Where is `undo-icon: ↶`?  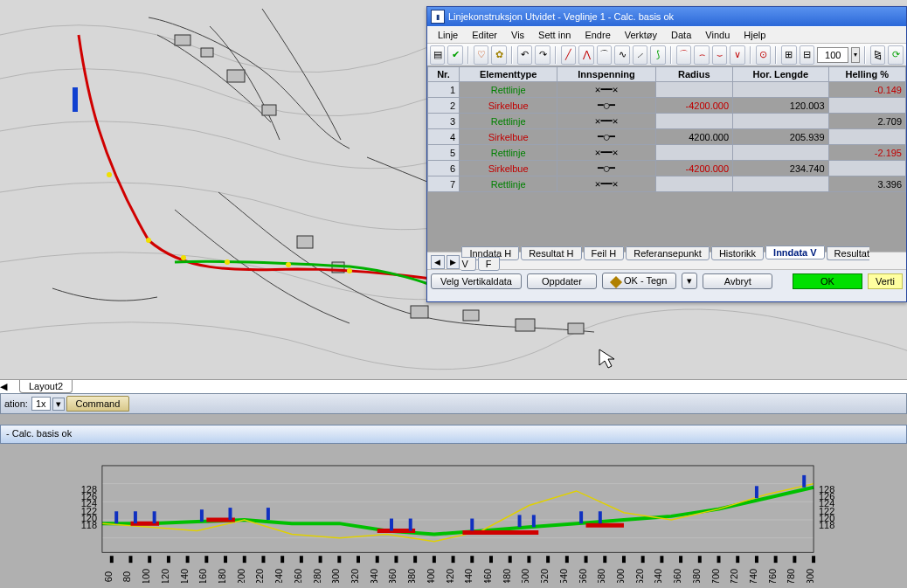 undo-icon: ↶ is located at coordinates (524, 55).